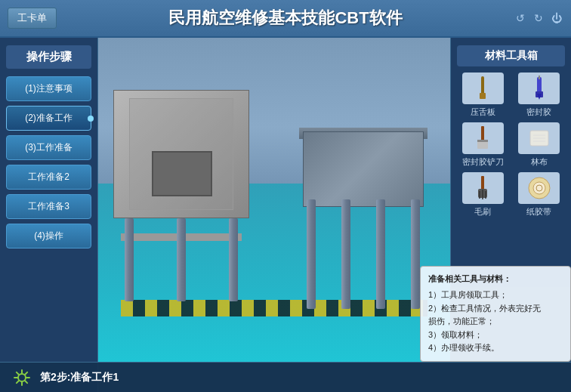 The height and width of the screenshot is (392, 571). Describe the element at coordinates (511, 145) in the screenshot. I see `tools-grid: 压舌板 密封胶` at that location.